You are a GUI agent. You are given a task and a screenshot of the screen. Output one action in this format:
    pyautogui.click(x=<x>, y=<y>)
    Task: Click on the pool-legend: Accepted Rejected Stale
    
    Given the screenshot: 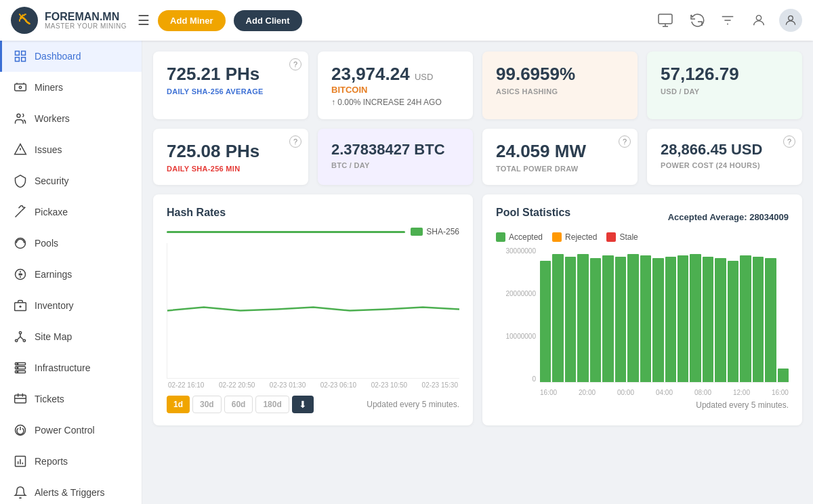 What is the action you would take?
    pyautogui.click(x=642, y=237)
    